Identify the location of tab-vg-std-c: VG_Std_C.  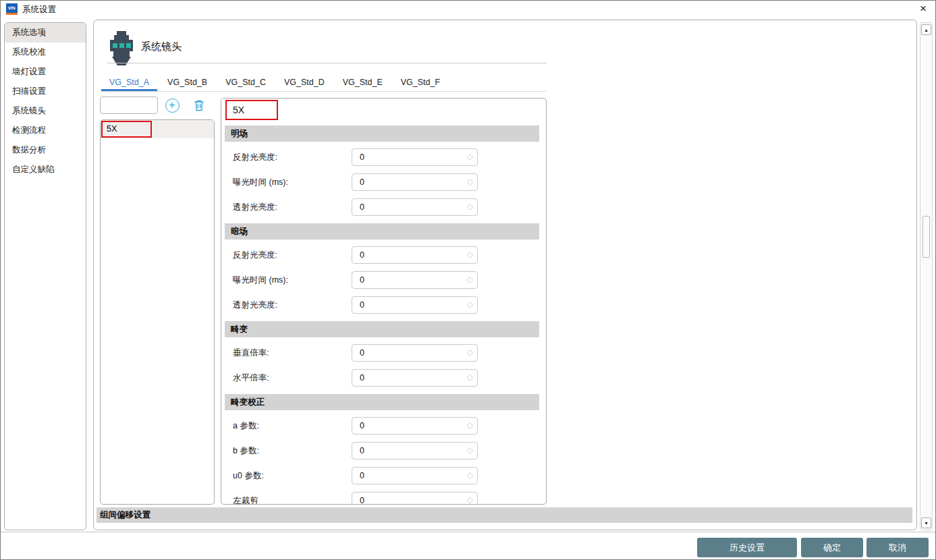
(246, 82).